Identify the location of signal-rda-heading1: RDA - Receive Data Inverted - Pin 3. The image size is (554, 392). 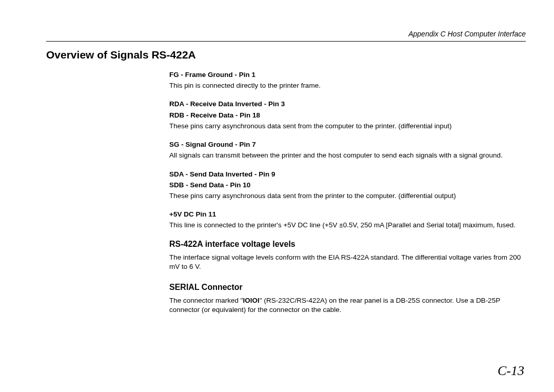
(348, 104).